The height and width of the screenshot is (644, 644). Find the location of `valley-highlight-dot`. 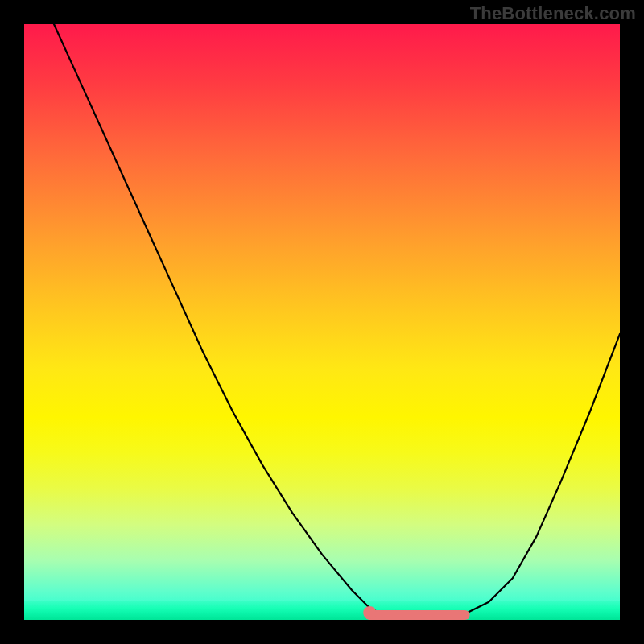

valley-highlight-dot is located at coordinates (369, 613).